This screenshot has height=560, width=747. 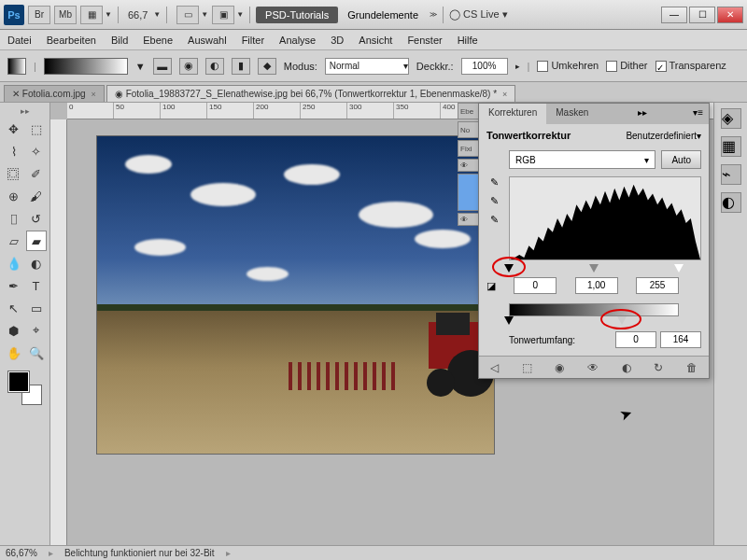 What do you see at coordinates (36, 308) in the screenshot?
I see `shape-tool: ▭` at bounding box center [36, 308].